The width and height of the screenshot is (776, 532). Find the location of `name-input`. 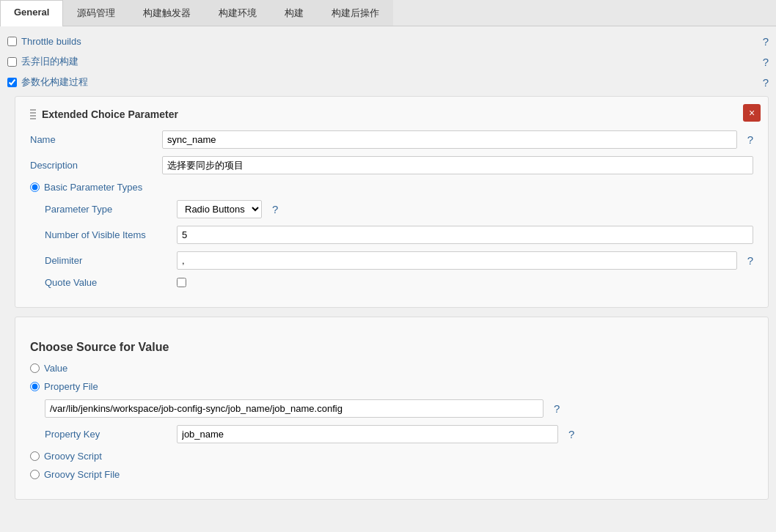

name-input is located at coordinates (450, 139).